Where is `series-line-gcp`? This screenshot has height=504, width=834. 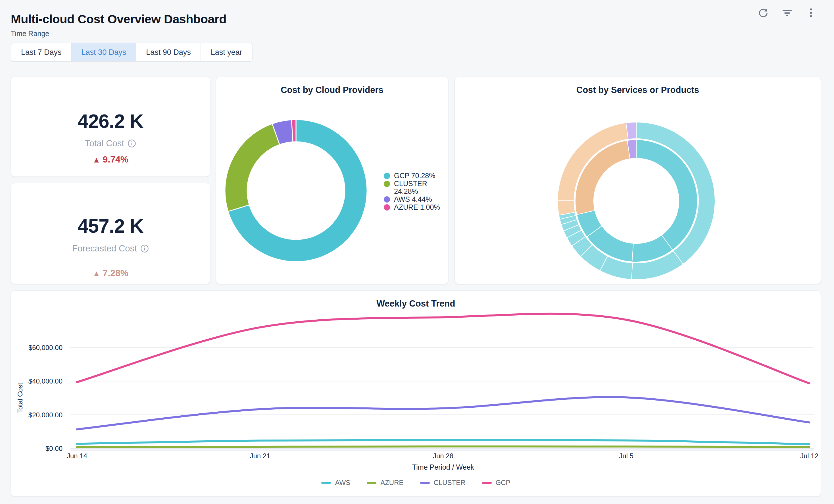 series-line-gcp is located at coordinates (443, 349).